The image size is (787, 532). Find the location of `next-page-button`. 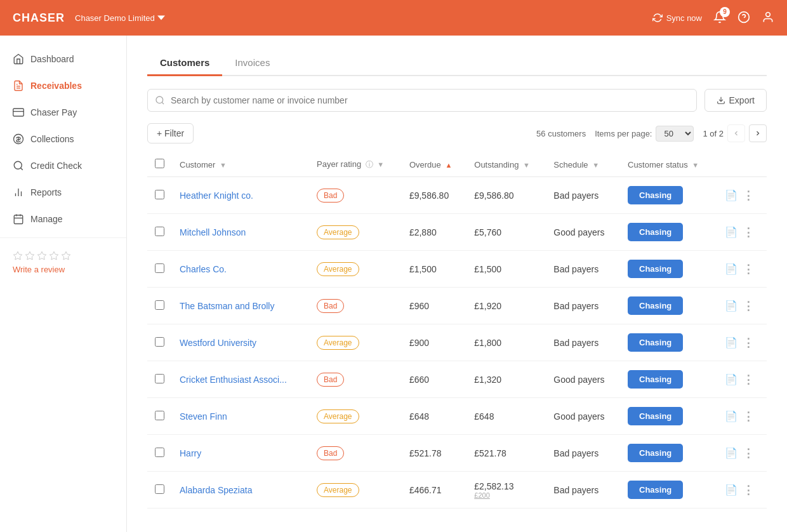

next-page-button is located at coordinates (758, 133).